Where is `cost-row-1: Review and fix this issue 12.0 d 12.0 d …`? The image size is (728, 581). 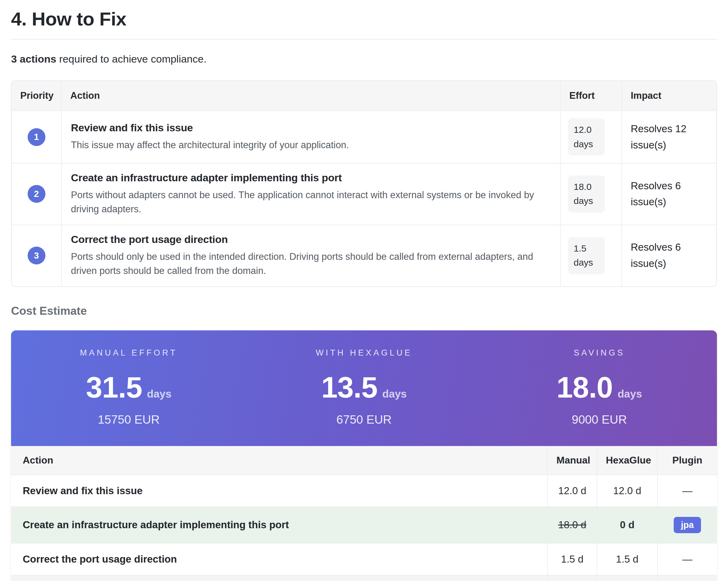 cost-row-1: Review and fix this issue 12.0 d 12.0 d … is located at coordinates (364, 491).